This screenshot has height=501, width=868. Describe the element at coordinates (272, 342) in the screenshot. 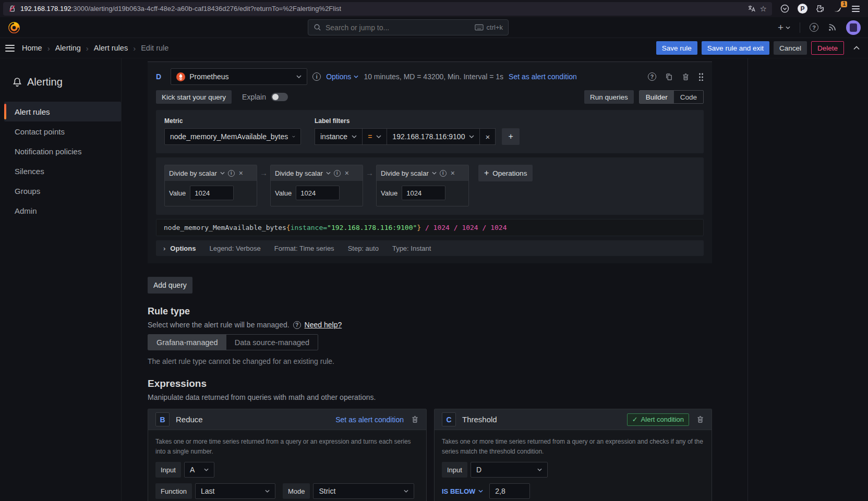

I see `datasource-managed-option: Data source-managed` at that location.